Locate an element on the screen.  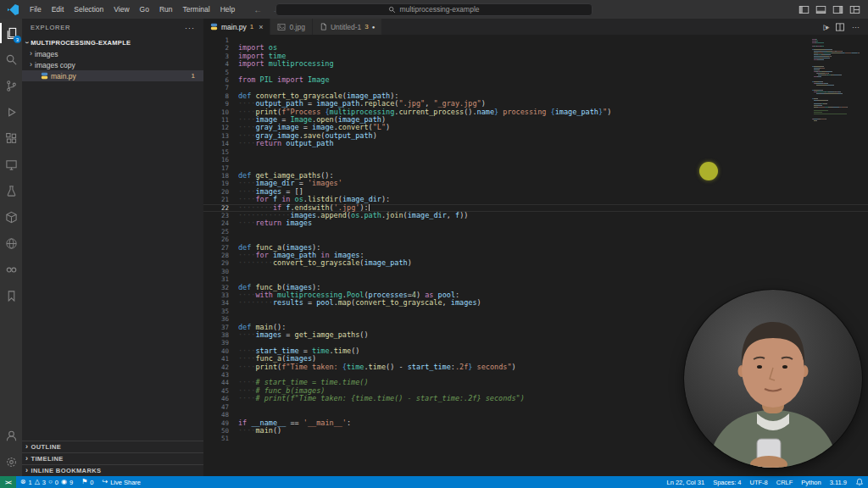
source-control-icon is located at coordinates (11, 86).